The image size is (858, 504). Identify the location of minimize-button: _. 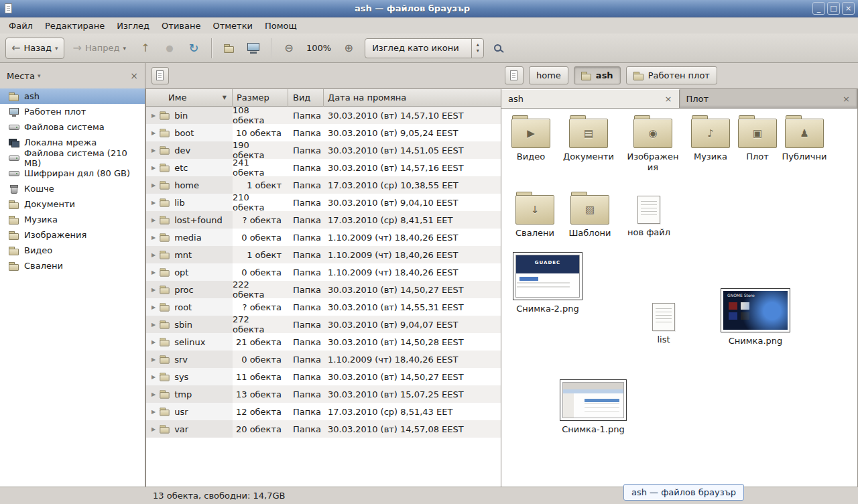
(819, 8).